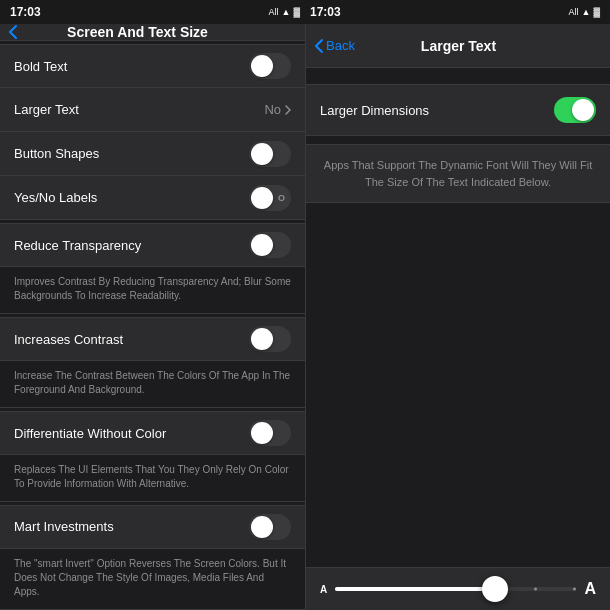 The width and height of the screenshot is (610, 610). Describe the element at coordinates (458, 174) in the screenshot. I see `larger-text-description: Apps That Support The Dynamic Font Will …` at that location.